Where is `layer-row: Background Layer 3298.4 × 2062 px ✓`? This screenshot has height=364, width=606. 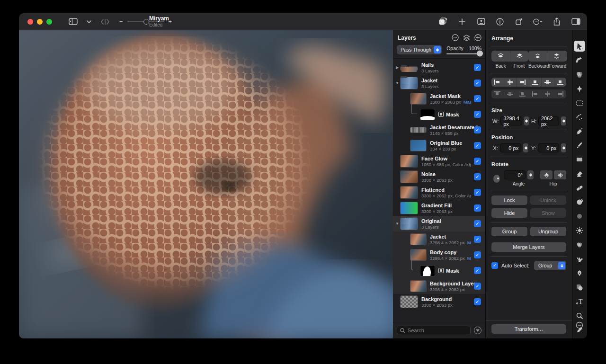
layer-row: Background Layer 3298.4 × 2062 px ✓ is located at coordinates (439, 286).